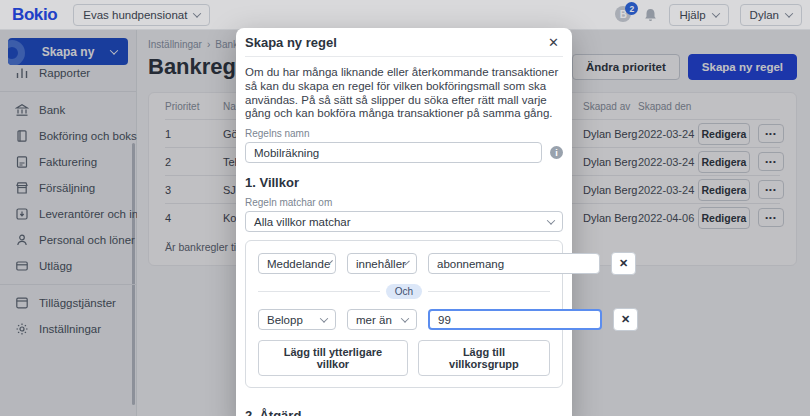  Describe the element at coordinates (297, 264) in the screenshot. I see `condition-field-select: Meddelande` at that location.